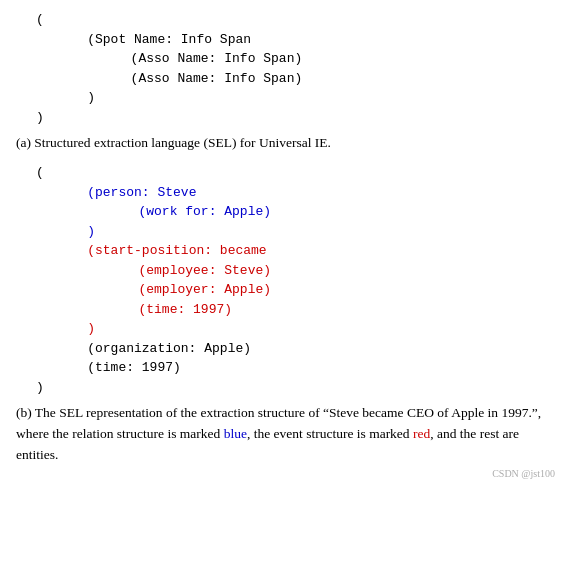 This screenshot has width=571, height=588. Describe the element at coordinates (306, 193) in the screenshot. I see `code-line: (person: Steve` at that location.